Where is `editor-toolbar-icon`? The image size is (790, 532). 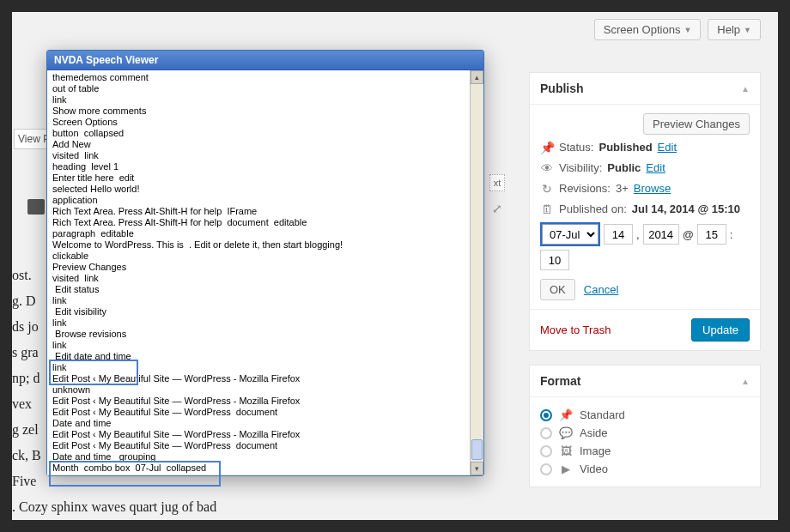 editor-toolbar-icon is located at coordinates (36, 207).